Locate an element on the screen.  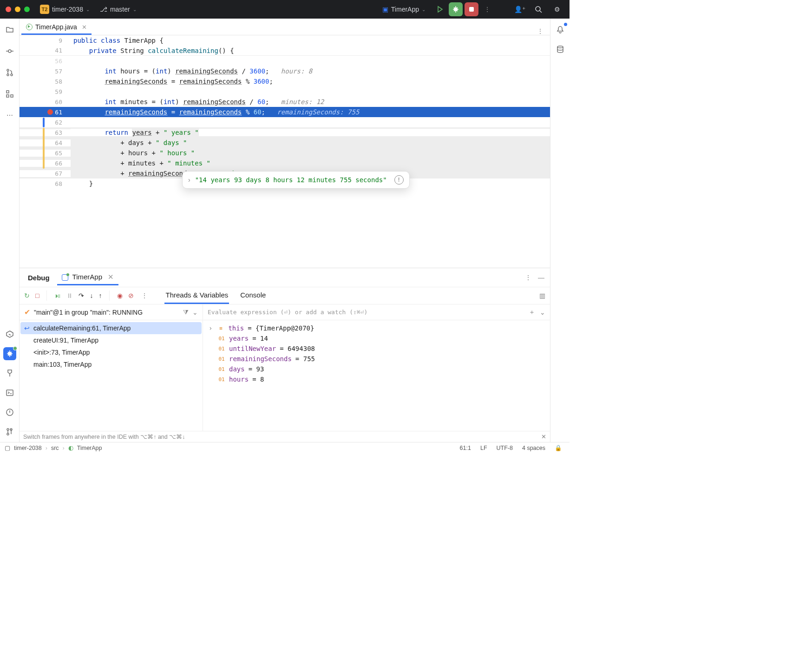
encoding: UTF-8 is located at coordinates (504, 448).